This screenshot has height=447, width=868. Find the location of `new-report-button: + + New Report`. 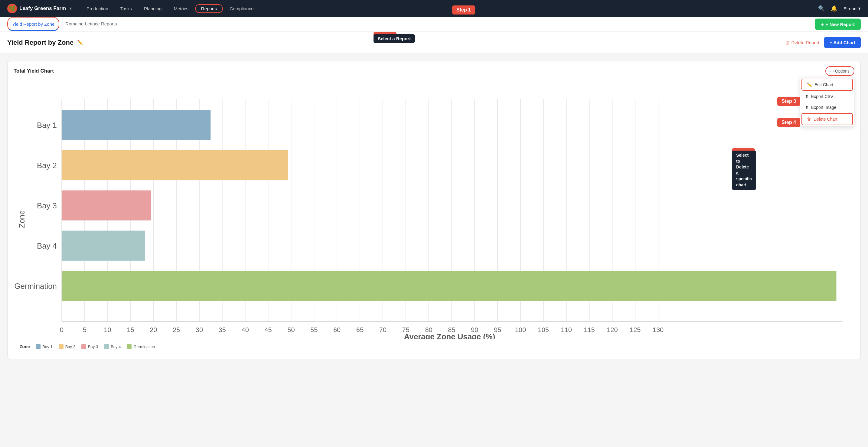

new-report-button: + + New Report is located at coordinates (838, 24).